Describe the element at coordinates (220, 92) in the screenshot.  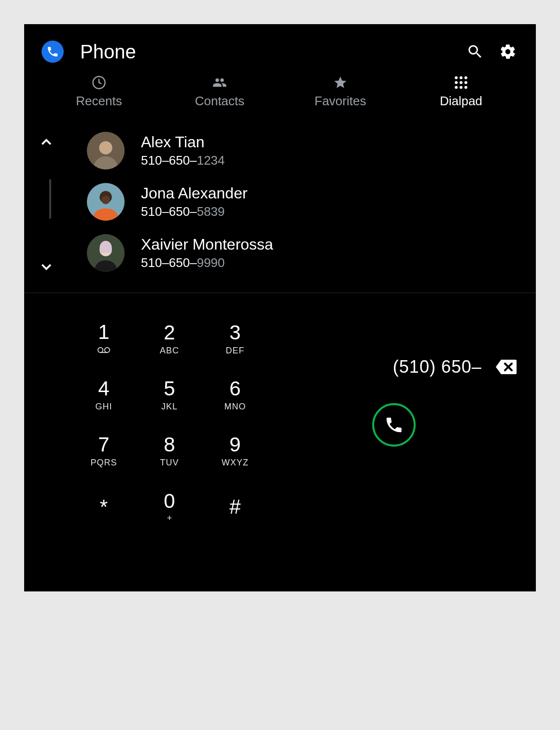
I see `tab-contacts: Contacts` at that location.